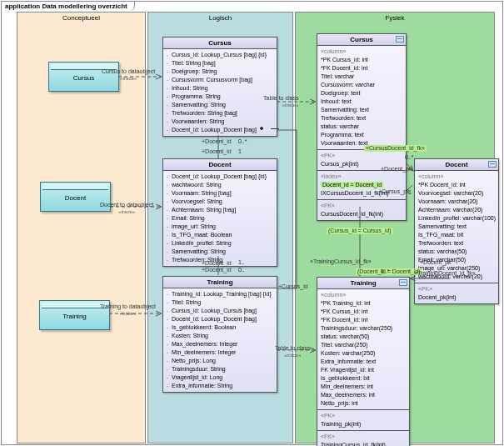  Describe the element at coordinates (363, 395) in the screenshot. I see `col-row: Max_deelnemers: int` at that location.